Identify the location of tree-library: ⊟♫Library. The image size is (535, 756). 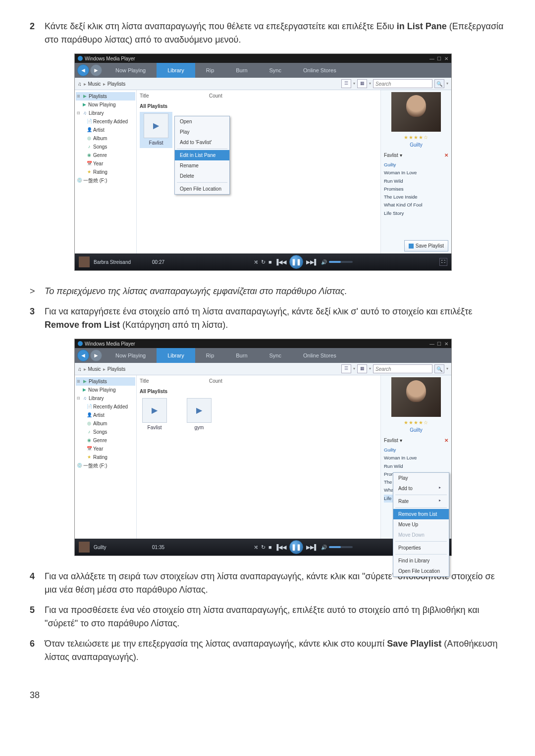
(106, 398).